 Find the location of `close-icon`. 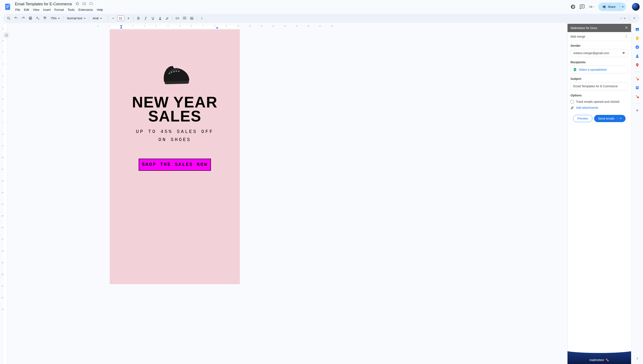

close-icon is located at coordinates (626, 28).